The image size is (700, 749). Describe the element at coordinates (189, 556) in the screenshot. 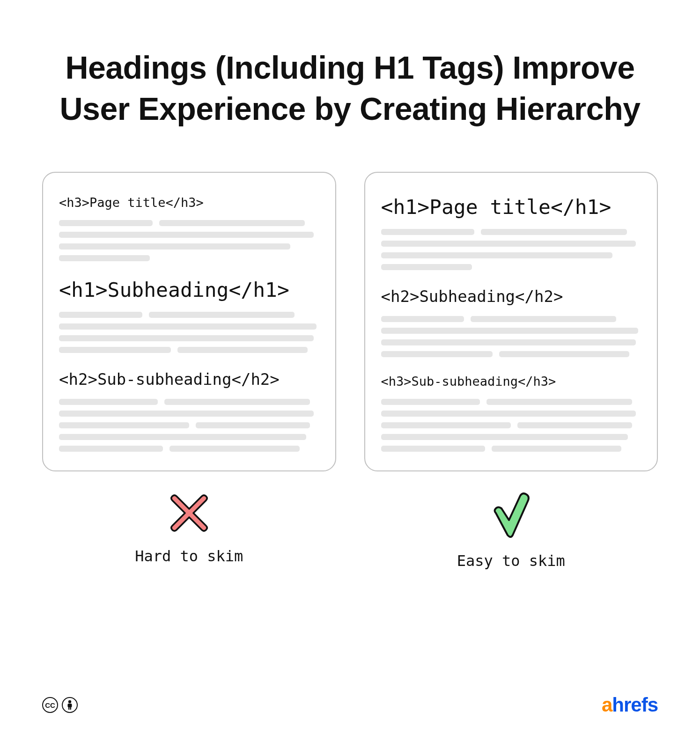

I see `verdict-bad-label: Hard to skim` at that location.